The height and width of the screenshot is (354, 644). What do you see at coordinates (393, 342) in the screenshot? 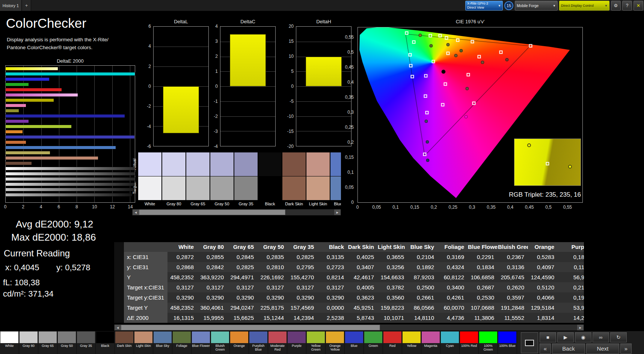
I see `patch-button-red: Red` at bounding box center [393, 342].